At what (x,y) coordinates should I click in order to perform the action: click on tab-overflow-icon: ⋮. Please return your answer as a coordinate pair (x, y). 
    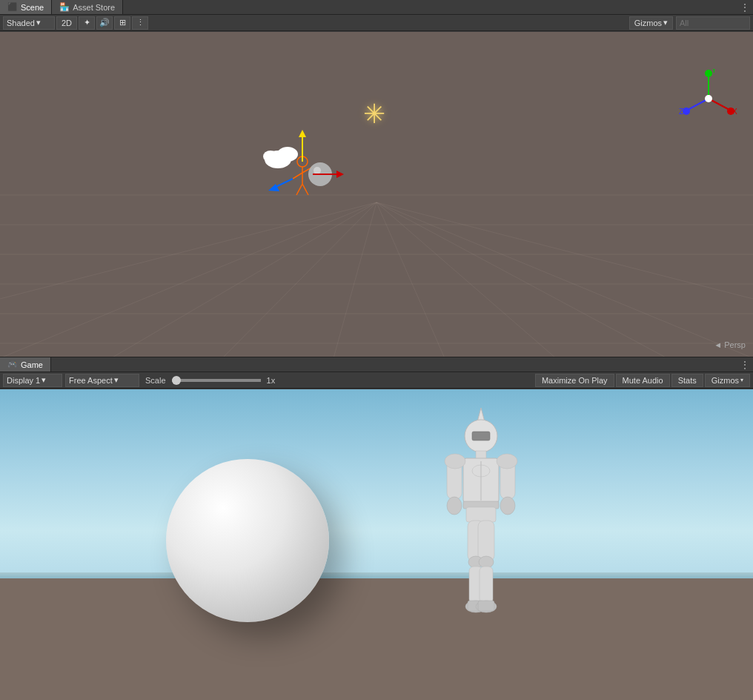
    Looking at the image, I should click on (745, 7).